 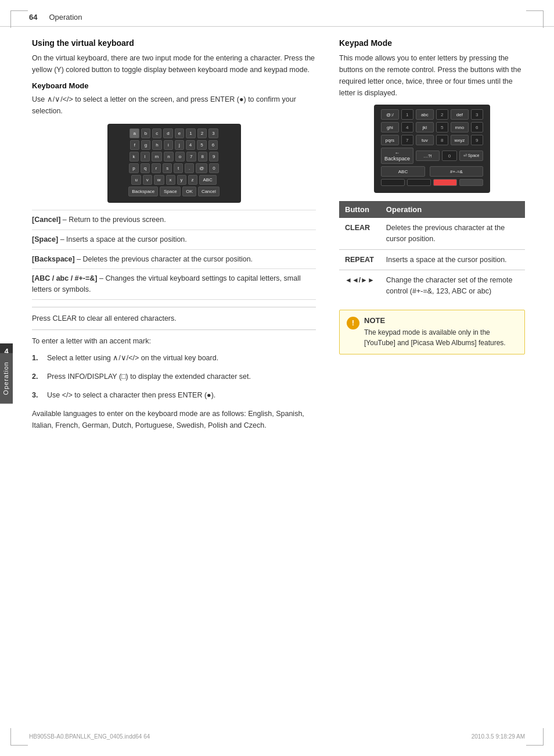 I want to click on main-title: Using the virtual keyboard, so click(x=174, y=43).